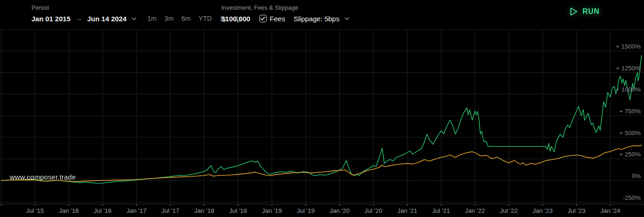  I want to click on y-axis-label: 0%, so click(636, 176).